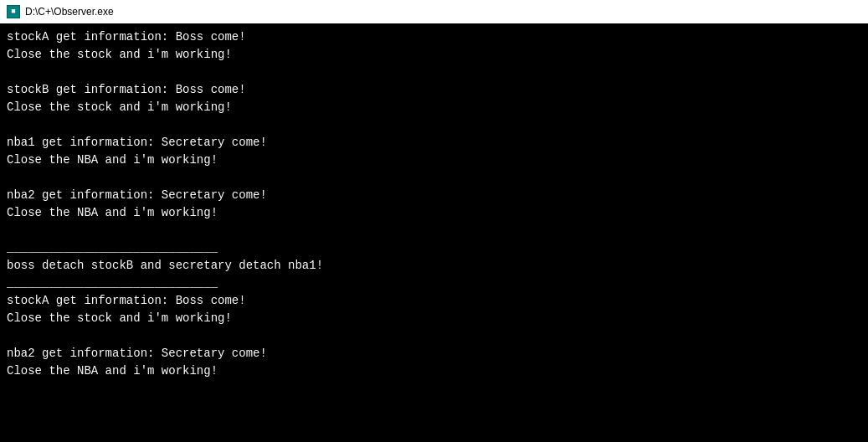  What do you see at coordinates (434, 142) in the screenshot?
I see `console-line: nba1 get information: Secretary come!` at bounding box center [434, 142].